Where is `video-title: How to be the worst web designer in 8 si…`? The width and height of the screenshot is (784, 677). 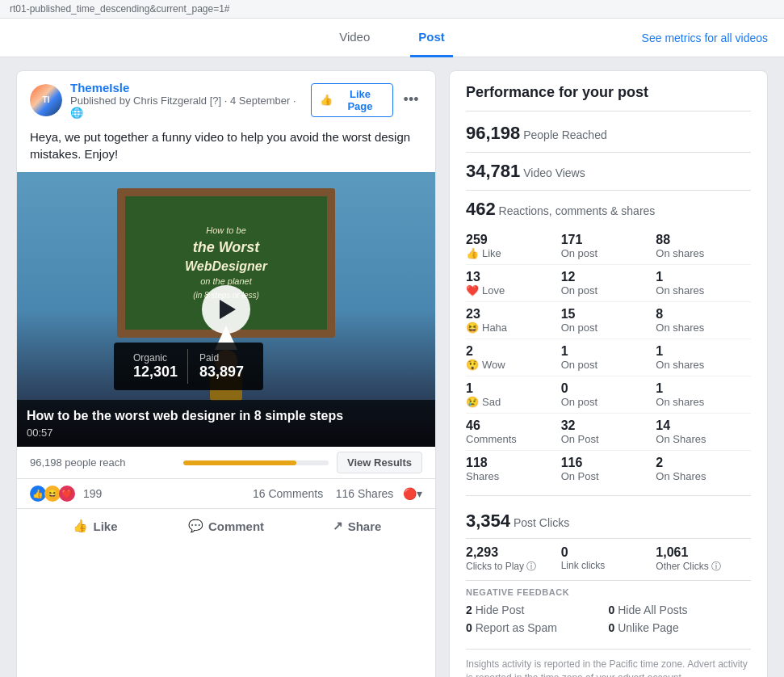 video-title: How to be the worst web designer in 8 si… is located at coordinates (226, 417).